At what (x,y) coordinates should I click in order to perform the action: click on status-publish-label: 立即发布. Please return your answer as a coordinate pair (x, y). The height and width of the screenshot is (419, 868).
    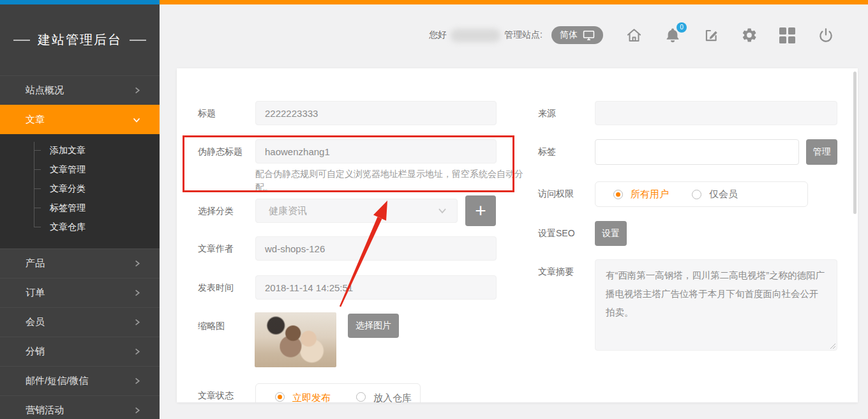
    Looking at the image, I should click on (311, 397).